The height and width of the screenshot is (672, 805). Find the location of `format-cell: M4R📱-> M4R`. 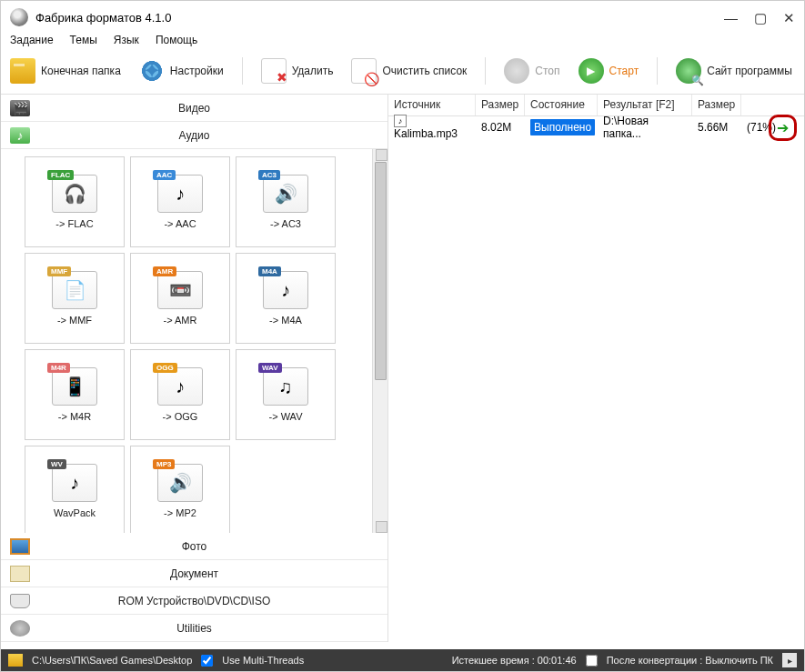

format-cell: M4R📱-> M4R is located at coordinates (75, 395).